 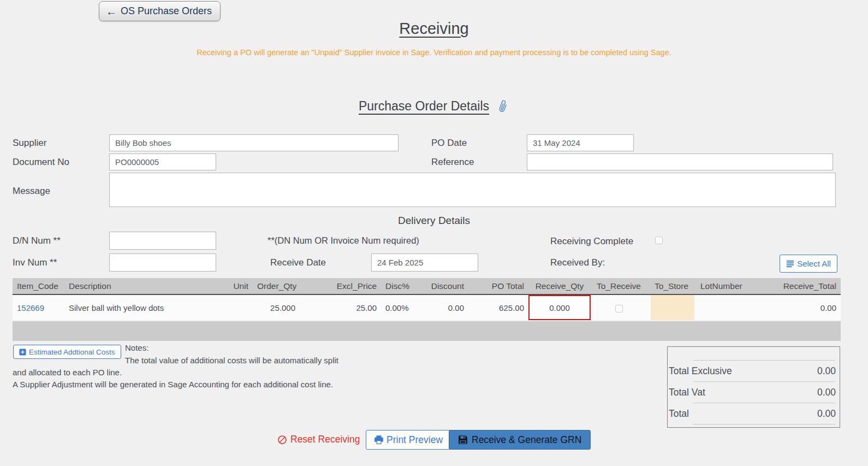 What do you see at coordinates (143, 286) in the screenshot?
I see `col-description: Description` at bounding box center [143, 286].